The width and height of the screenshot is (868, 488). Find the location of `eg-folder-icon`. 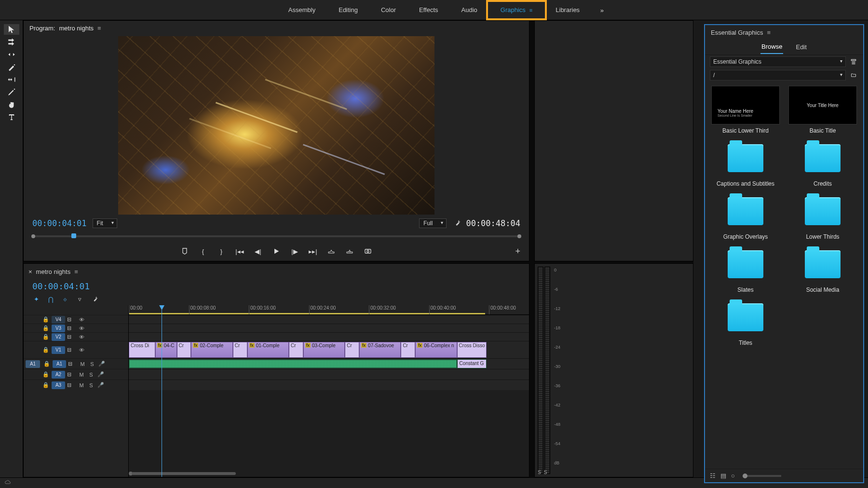

eg-folder-icon is located at coordinates (854, 75).